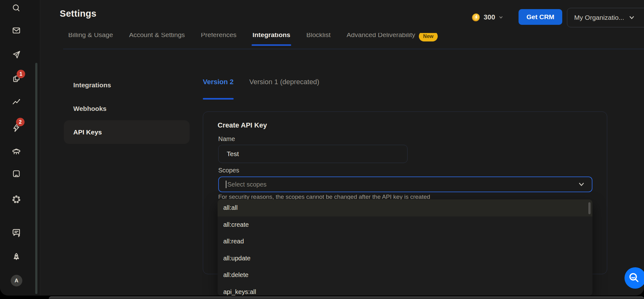  I want to click on avatar: A, so click(16, 281).